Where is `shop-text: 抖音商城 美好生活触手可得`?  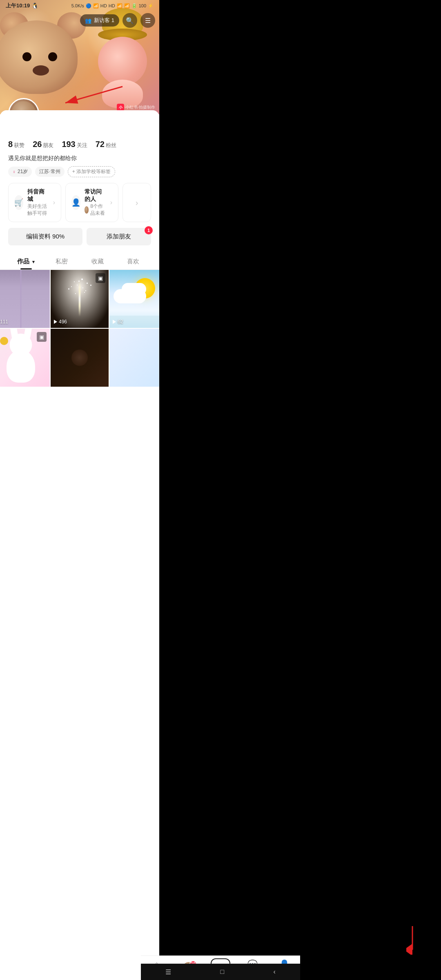
shop-text: 抖音商城 美好生活触手可得 is located at coordinates (38, 203).